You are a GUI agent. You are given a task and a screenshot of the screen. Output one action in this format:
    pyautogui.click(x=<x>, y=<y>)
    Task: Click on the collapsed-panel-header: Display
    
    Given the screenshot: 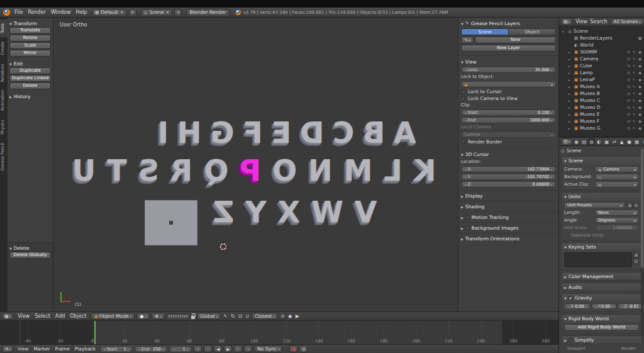 What is the action you would take?
    pyautogui.click(x=508, y=196)
    